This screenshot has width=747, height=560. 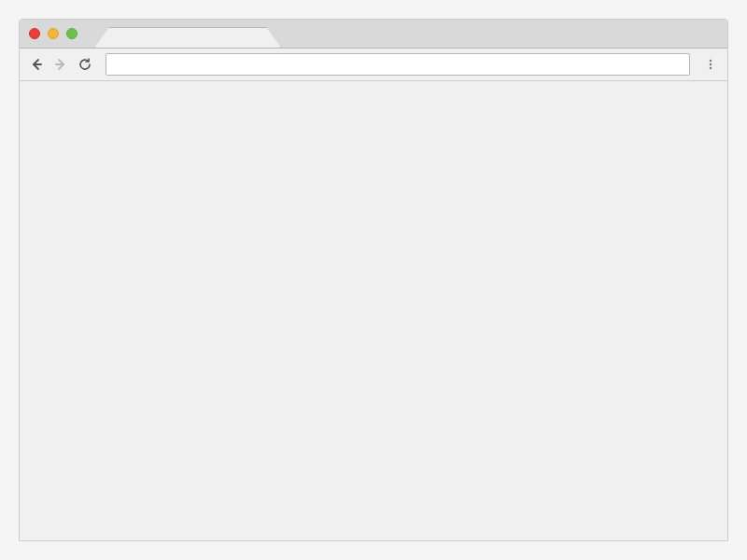 What do you see at coordinates (374, 64) in the screenshot?
I see `toolbar` at bounding box center [374, 64].